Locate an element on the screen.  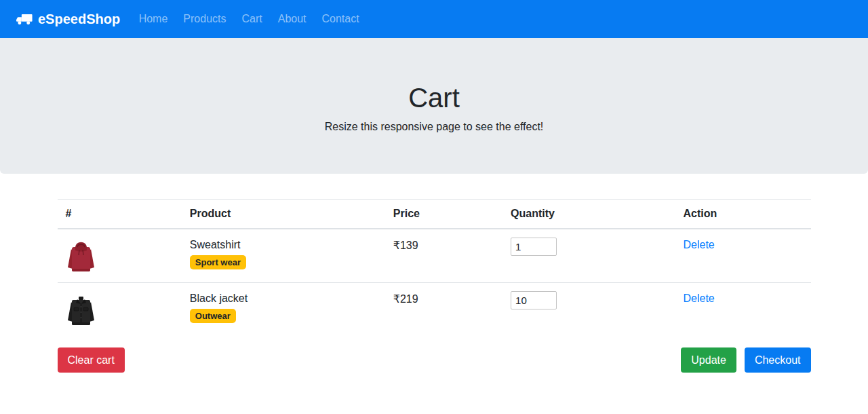
table-row: Black jacket Outwear ₹219 Delete is located at coordinates (434, 309).